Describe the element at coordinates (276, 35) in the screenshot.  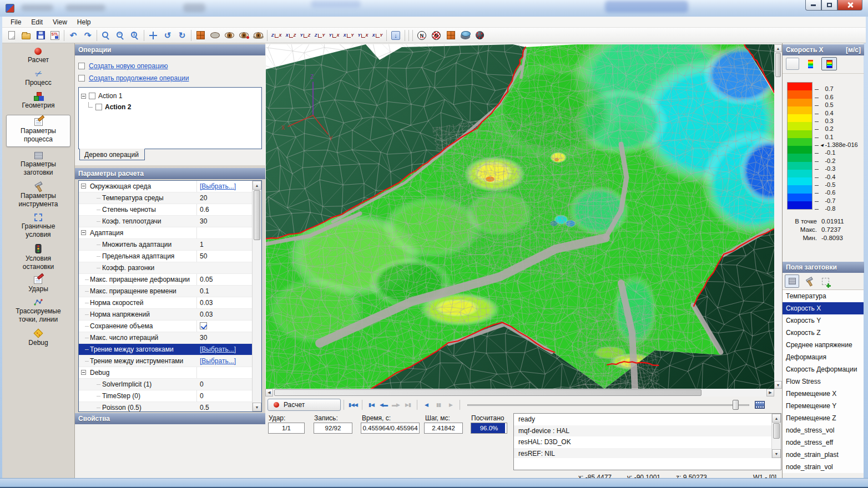
I see `view-axis-1-button: ZX` at that location.